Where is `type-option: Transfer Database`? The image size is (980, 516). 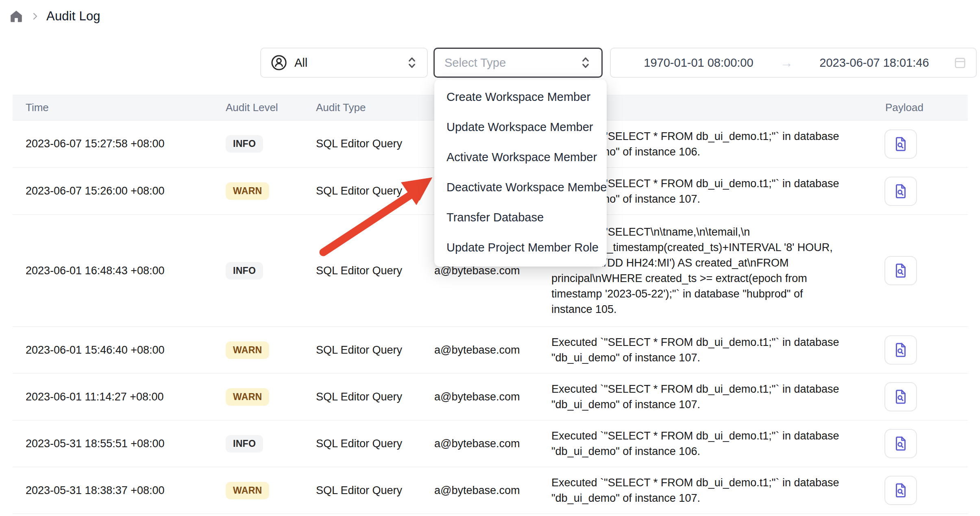 type-option: Transfer Database is located at coordinates (520, 217).